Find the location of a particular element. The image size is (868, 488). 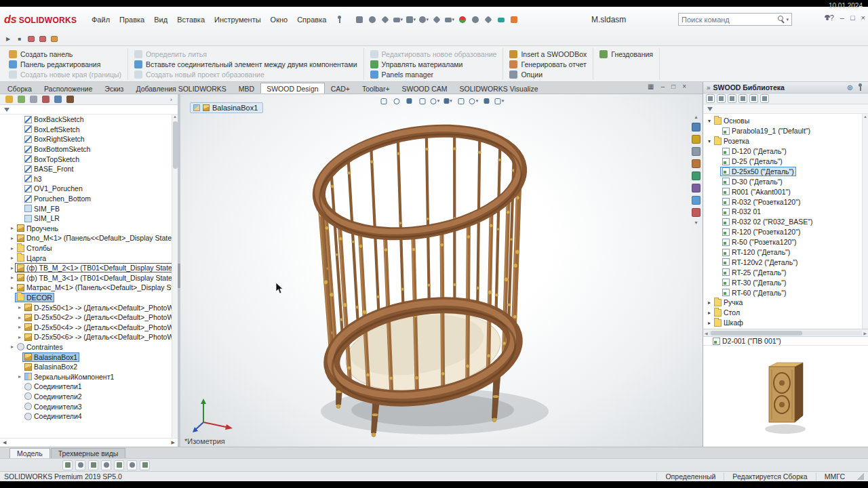

scroll-down-icon: ▼ is located at coordinates (696, 222).